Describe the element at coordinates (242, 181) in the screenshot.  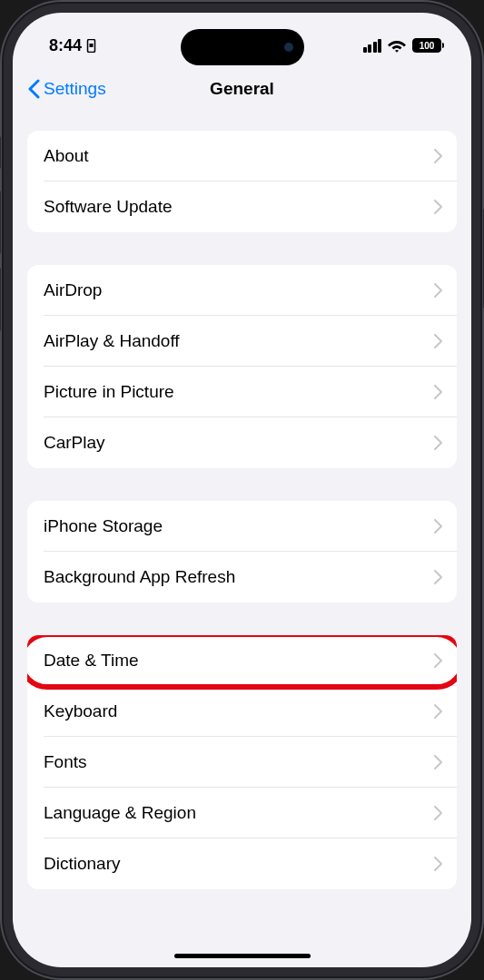
I see `settings-group: AboutSoftware Update` at that location.